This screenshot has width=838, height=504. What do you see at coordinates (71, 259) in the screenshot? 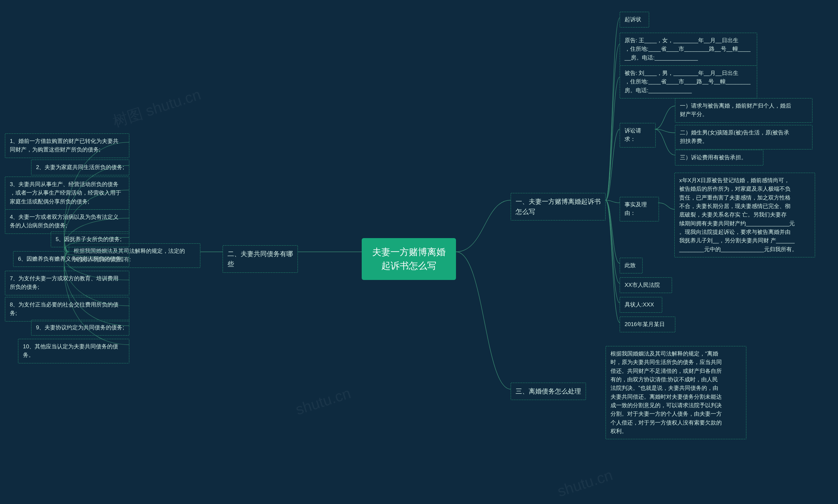
I see `b2-item-6: 6、因赡养负有赡养义务的老人所负的债务;` at bounding box center [71, 259].